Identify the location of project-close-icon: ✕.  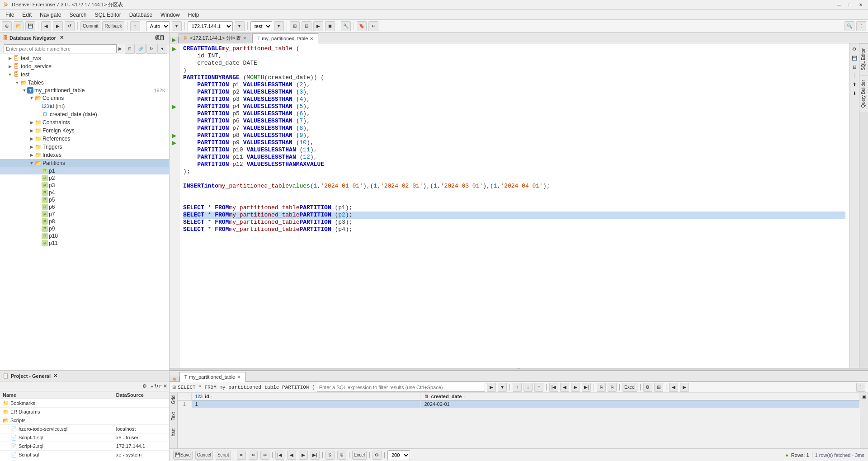
(55, 376).